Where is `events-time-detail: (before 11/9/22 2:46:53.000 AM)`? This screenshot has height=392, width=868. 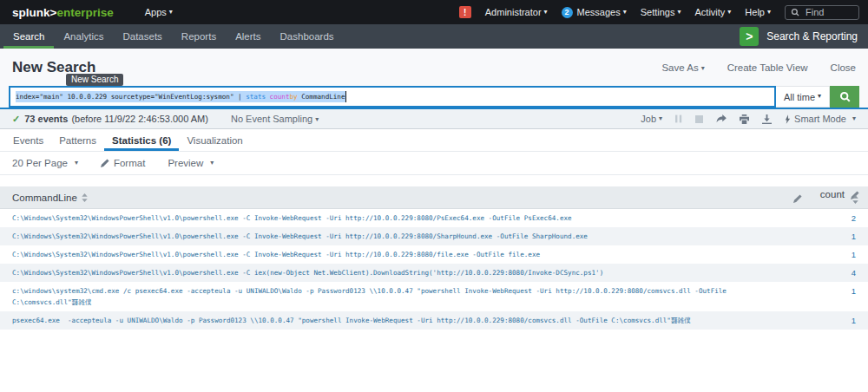
events-time-detail: (before 11/9/22 2:46:53.000 AM) is located at coordinates (140, 119).